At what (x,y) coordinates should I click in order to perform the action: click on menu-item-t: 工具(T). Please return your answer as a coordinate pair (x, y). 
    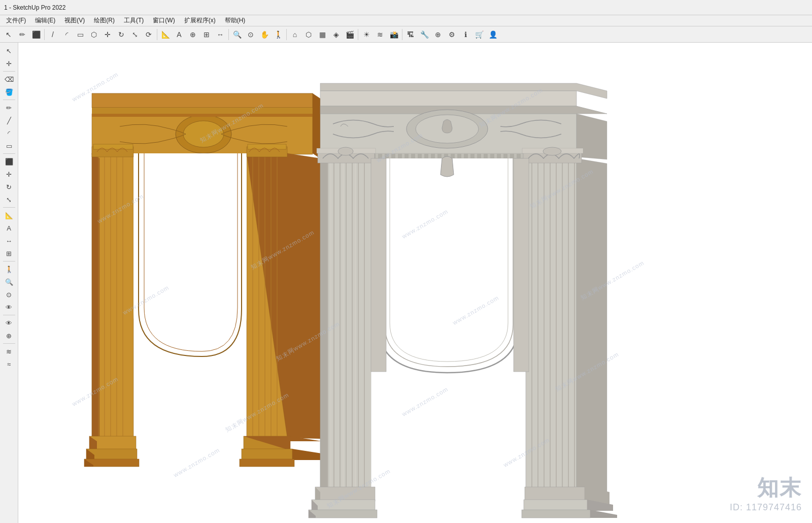
    Looking at the image, I should click on (134, 20).